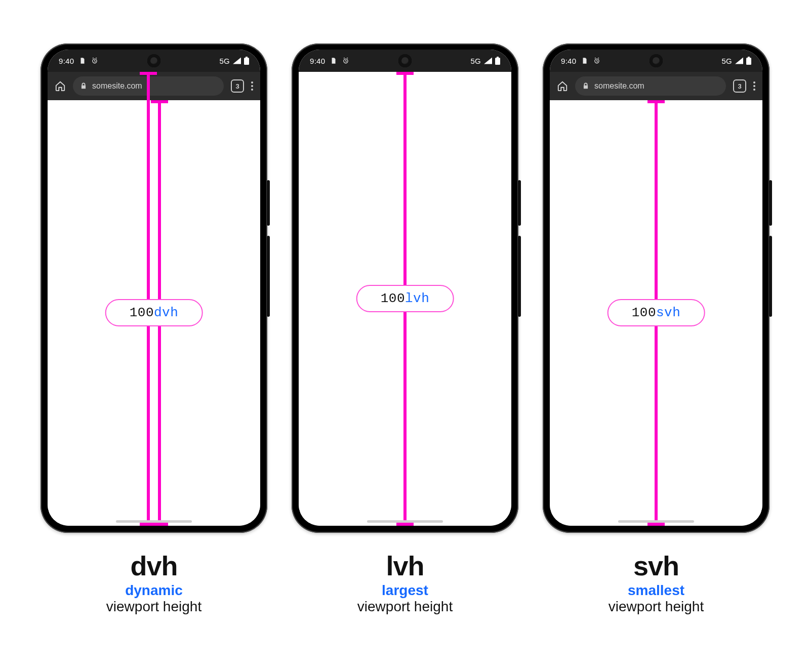  Describe the element at coordinates (668, 313) in the screenshot. I see `pill-unit: svh` at that location.